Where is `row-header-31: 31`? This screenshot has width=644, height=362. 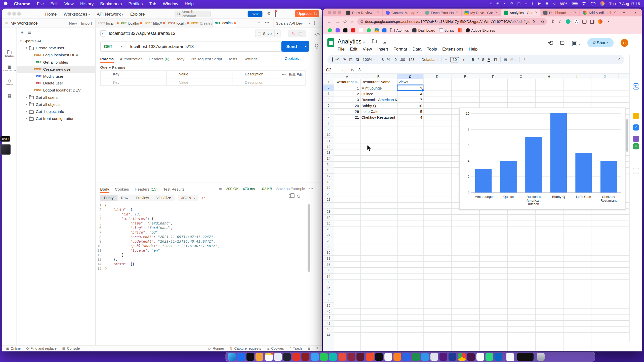
row-header-31: 31 is located at coordinates (329, 259).